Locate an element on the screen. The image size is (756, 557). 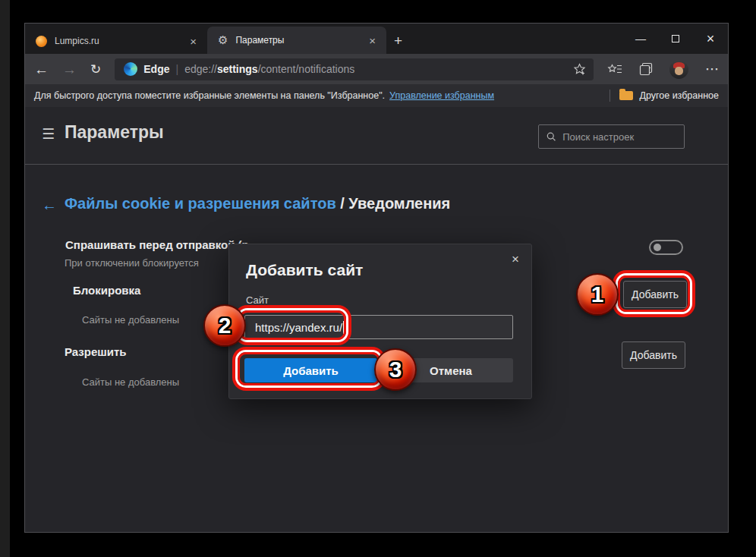
url-host: settings is located at coordinates (238, 69).